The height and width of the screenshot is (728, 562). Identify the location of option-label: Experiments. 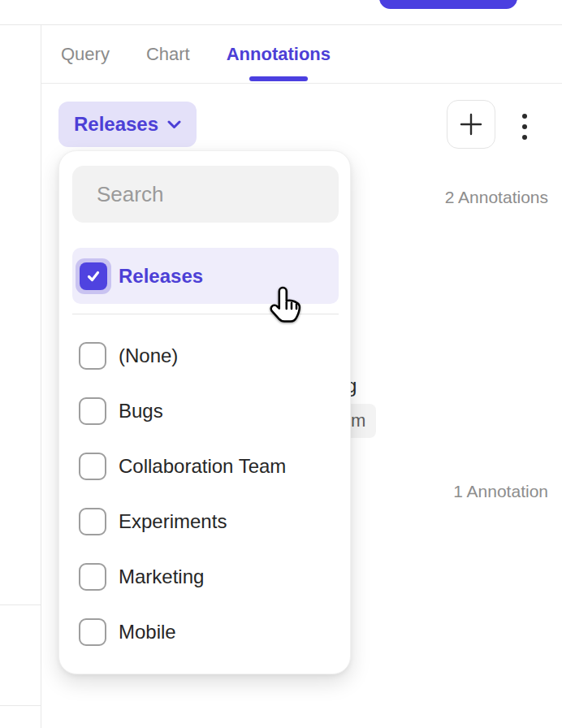
(172, 522).